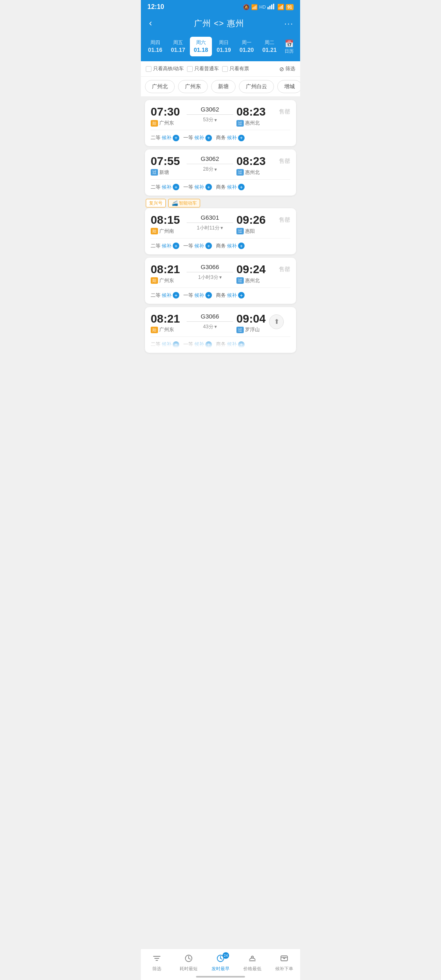  I want to click on class-business-4: 商务 候补 +, so click(230, 296).